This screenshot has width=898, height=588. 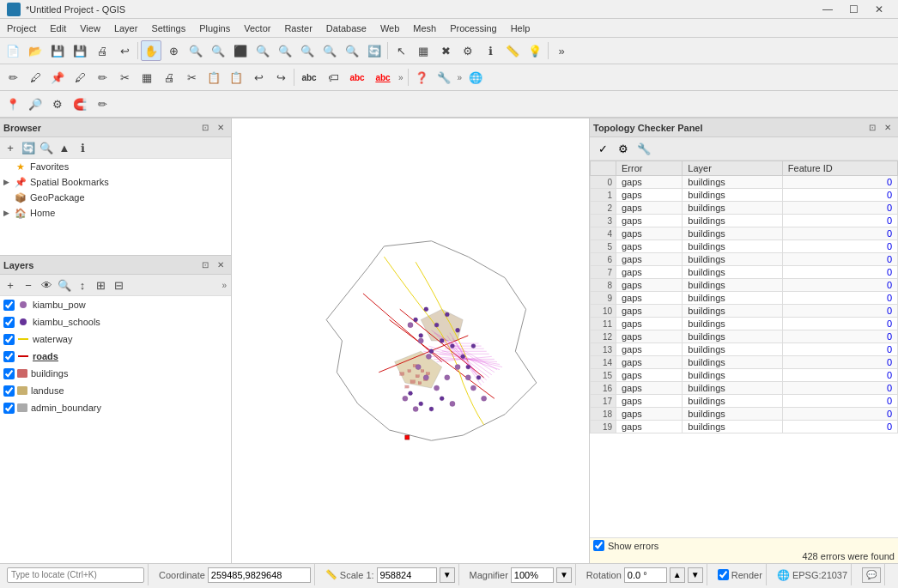 I want to click on layer-item-kiambu_pow: kiambu_pow, so click(x=115, y=305).